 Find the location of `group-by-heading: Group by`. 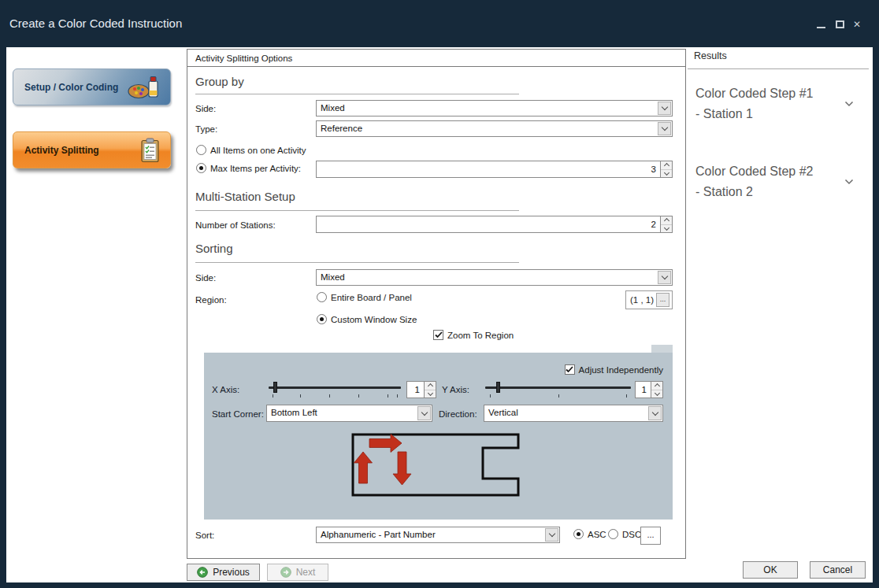

group-by-heading: Group by is located at coordinates (220, 82).